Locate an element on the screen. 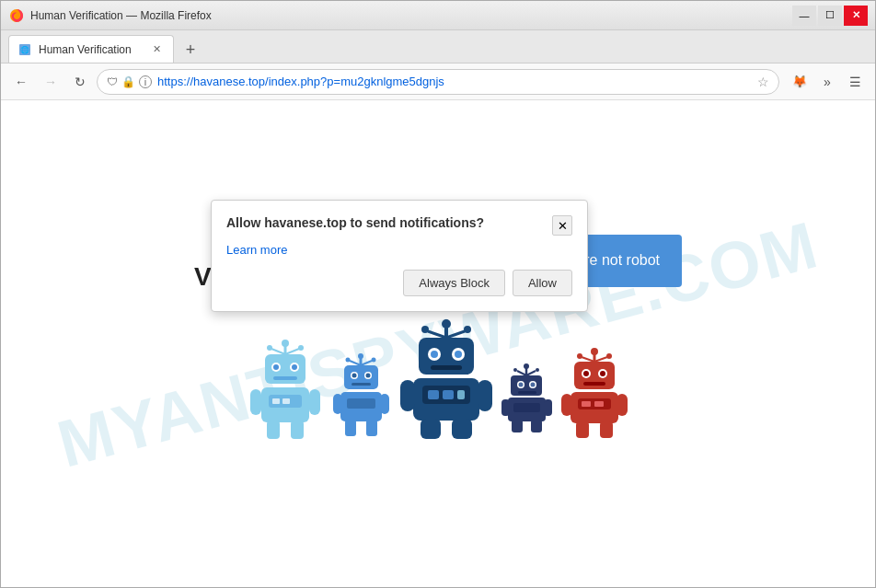 This screenshot has width=876, height=588. popup-close-button: ✕ is located at coordinates (562, 225).